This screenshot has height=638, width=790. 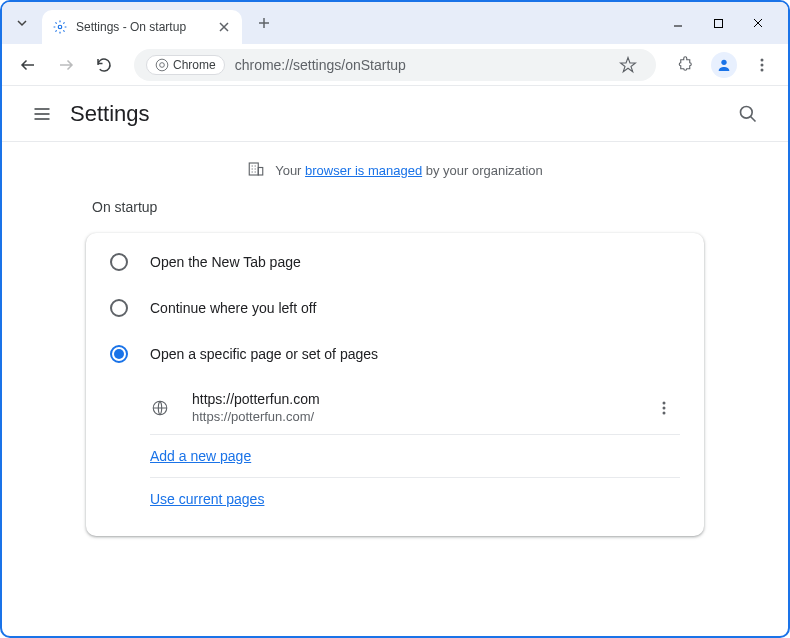 What do you see at coordinates (146, 27) in the screenshot?
I see `tab-title: Settings - On startup` at bounding box center [146, 27].